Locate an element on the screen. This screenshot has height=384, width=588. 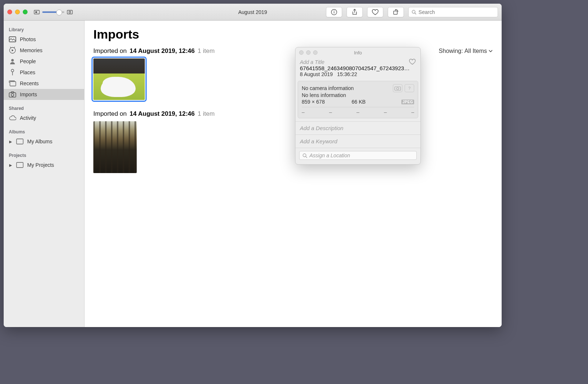
titlebar: August 2019 is located at coordinates (253, 12).